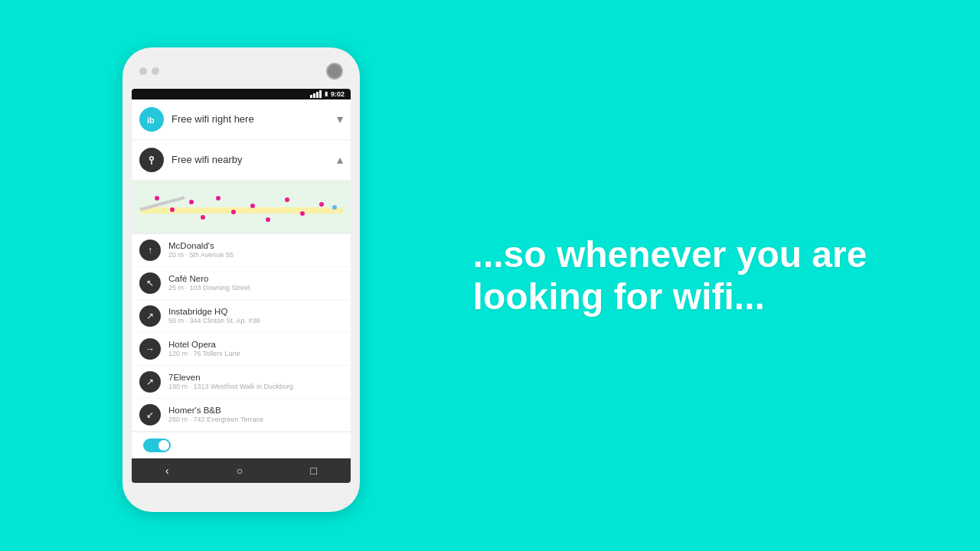 This screenshot has width=980, height=551. I want to click on phone-camera, so click(335, 71).